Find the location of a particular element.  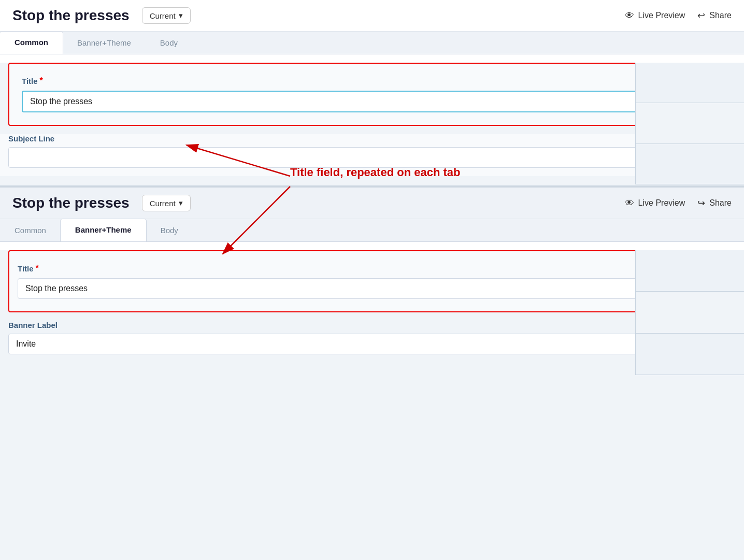

bottom-chevron-down-icon: ▾ is located at coordinates (181, 203).